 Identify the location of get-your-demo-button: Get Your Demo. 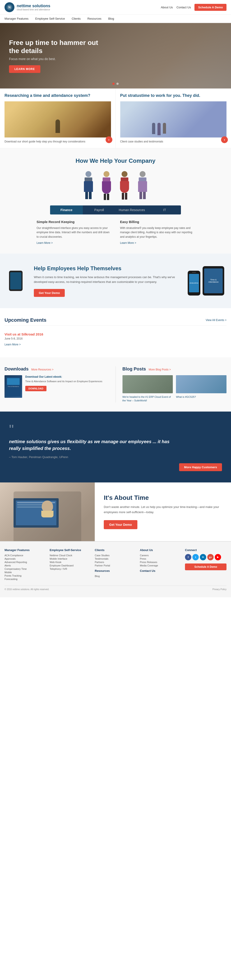
(49, 293).